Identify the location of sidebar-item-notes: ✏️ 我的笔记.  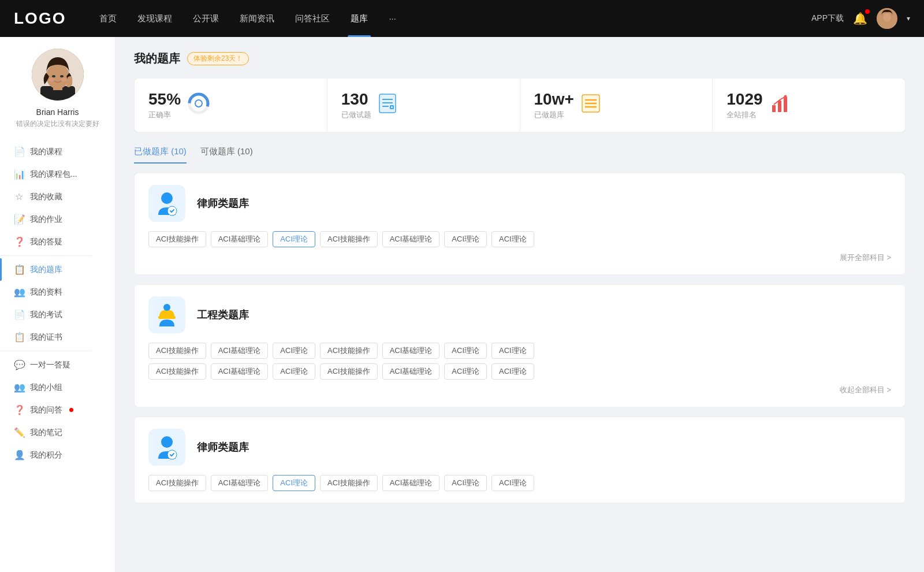
(58, 432).